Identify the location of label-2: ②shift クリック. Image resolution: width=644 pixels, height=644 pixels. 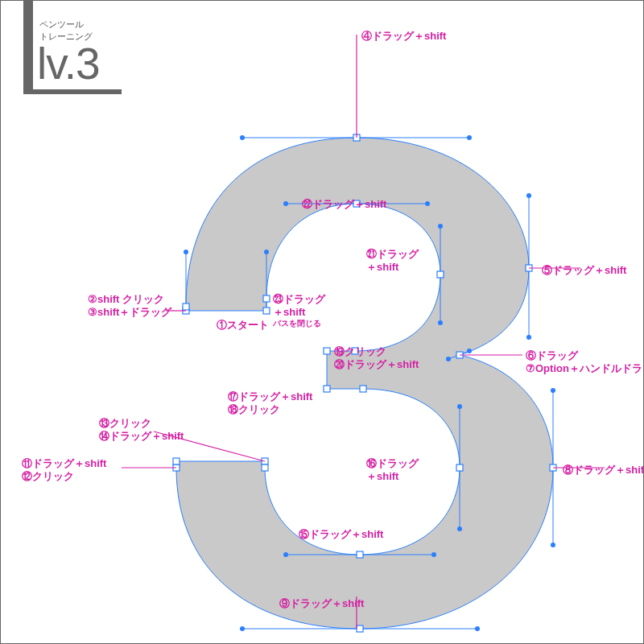
(126, 299).